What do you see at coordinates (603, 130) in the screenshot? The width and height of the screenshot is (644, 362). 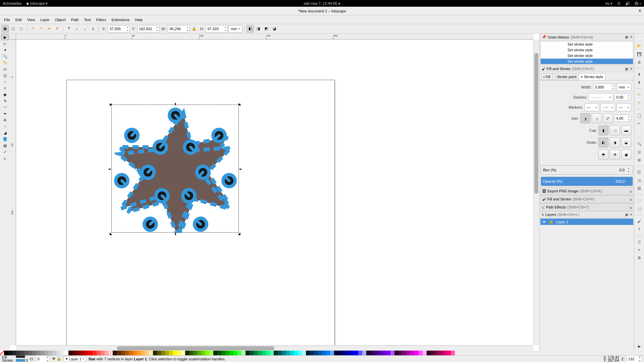 I see `cap-butt-button: ▮` at bounding box center [603, 130].